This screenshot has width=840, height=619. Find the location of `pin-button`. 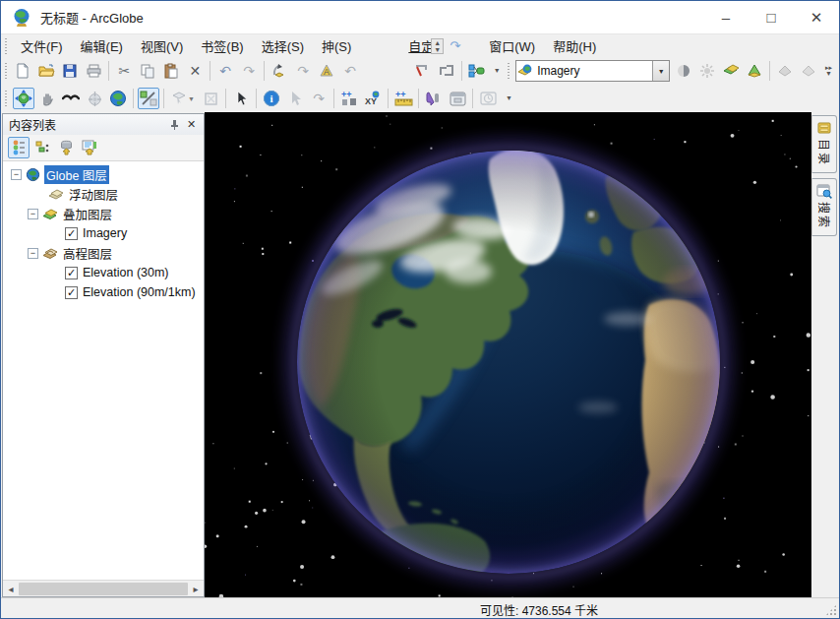

pin-button is located at coordinates (175, 124).